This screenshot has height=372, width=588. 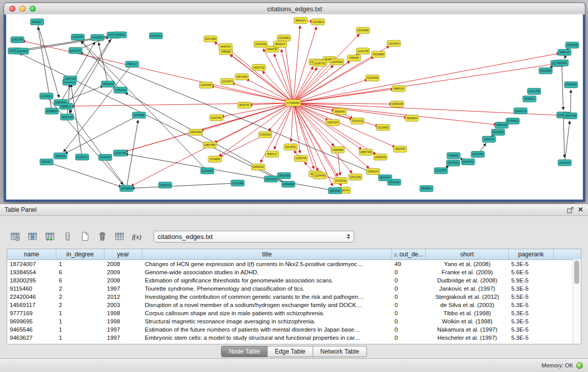 What do you see at coordinates (577, 272) in the screenshot?
I see `scrollbar-thumb` at bounding box center [577, 272].